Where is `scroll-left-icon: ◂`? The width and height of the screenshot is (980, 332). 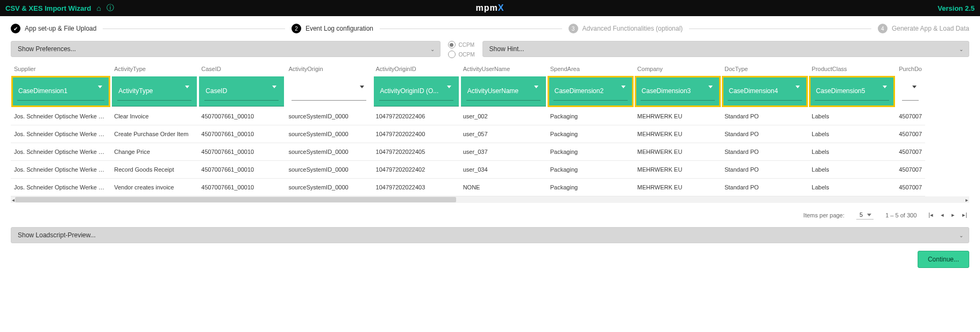
scroll-left-icon: ◂ is located at coordinates (13, 200).